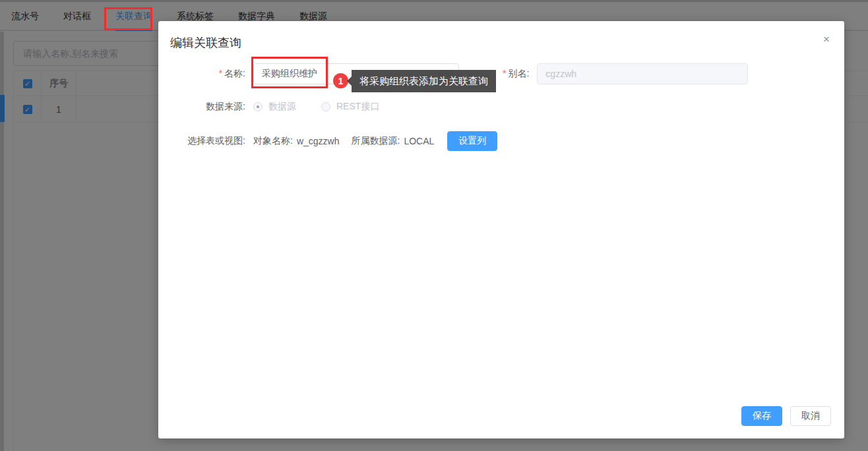 This screenshot has height=451, width=868. Describe the element at coordinates (215, 141) in the screenshot. I see `select-table-label: 选择表或视图:` at that location.